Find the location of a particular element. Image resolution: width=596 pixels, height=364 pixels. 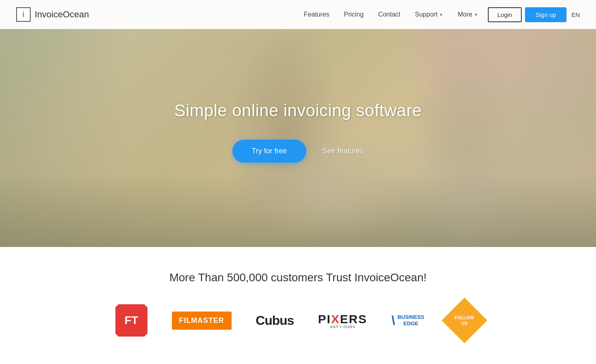

see-features-button: See features is located at coordinates (343, 151).